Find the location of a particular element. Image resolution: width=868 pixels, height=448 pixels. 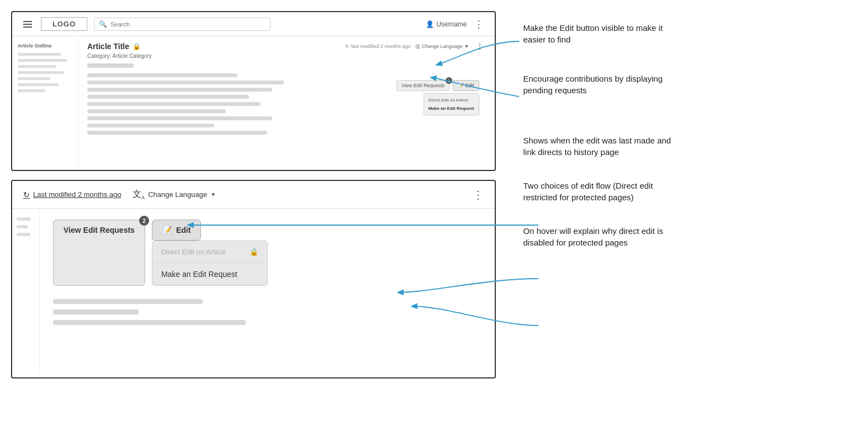

meta-right: ↻ last modified 2 months ago 连 Change La… is located at coordinates (415, 46).